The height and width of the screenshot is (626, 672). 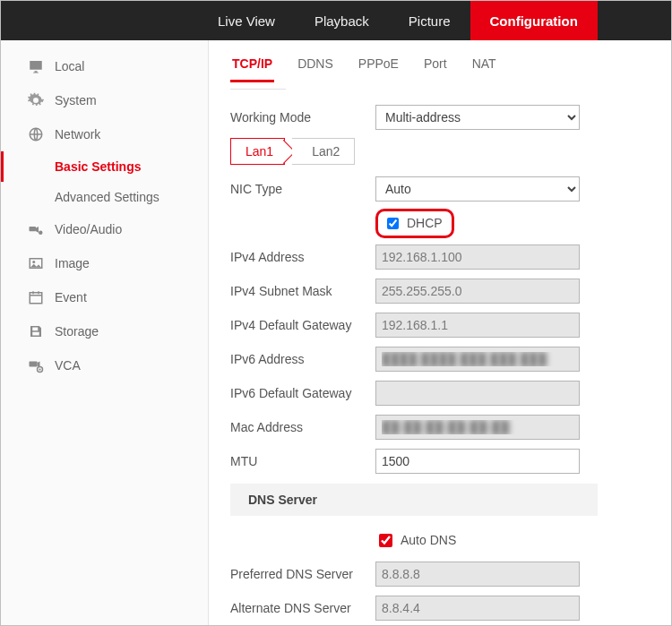 What do you see at coordinates (435, 68) in the screenshot?
I see `tab-port: Port` at bounding box center [435, 68].